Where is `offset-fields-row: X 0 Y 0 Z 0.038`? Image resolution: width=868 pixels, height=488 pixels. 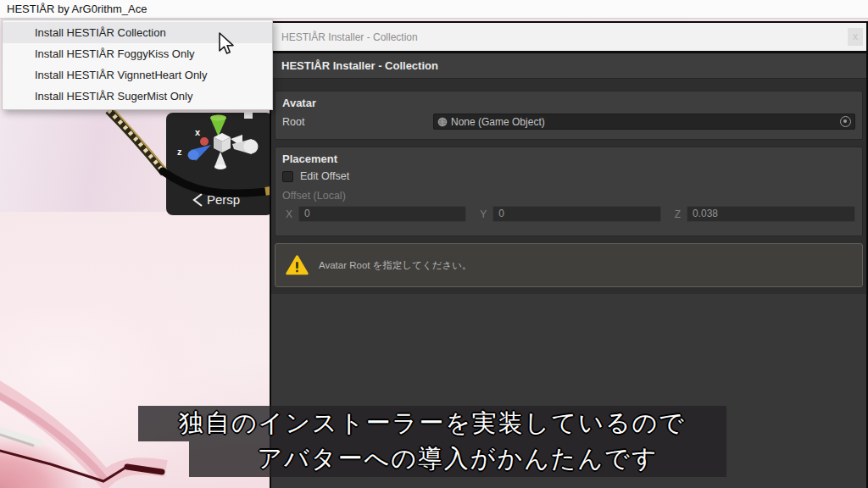
offset-fields-row: X 0 Y 0 Z 0.038 is located at coordinates (569, 212).